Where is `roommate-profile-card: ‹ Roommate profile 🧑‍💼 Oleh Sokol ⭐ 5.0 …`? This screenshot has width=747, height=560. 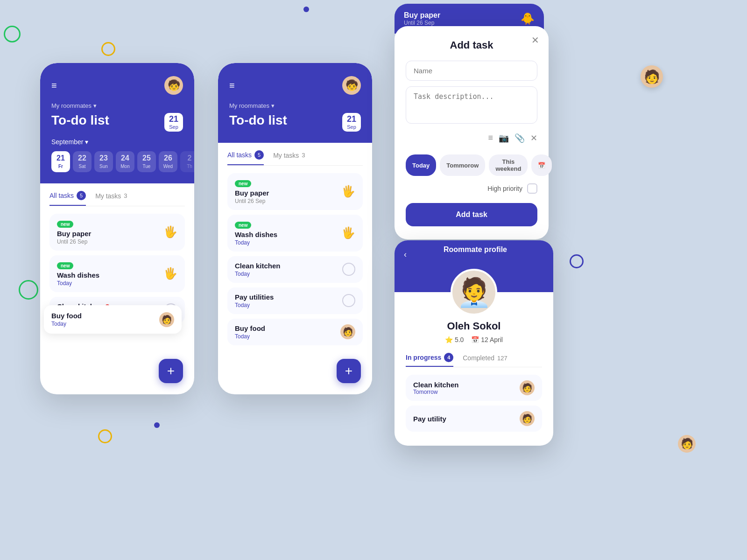 roommate-profile-card: ‹ Roommate profile 🧑‍💼 Oleh Sokol ⭐ 5.0 … is located at coordinates (474, 343).